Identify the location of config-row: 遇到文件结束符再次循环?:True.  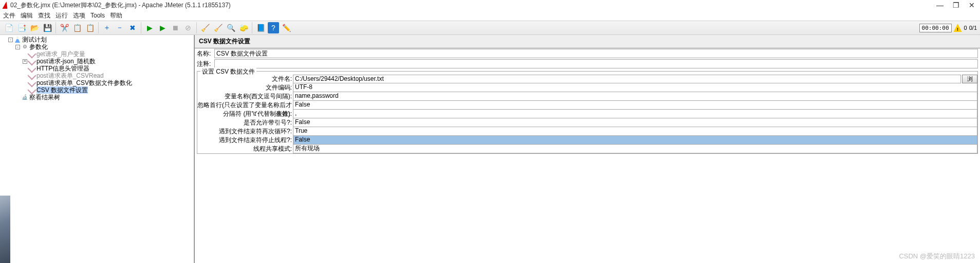
(587, 132).